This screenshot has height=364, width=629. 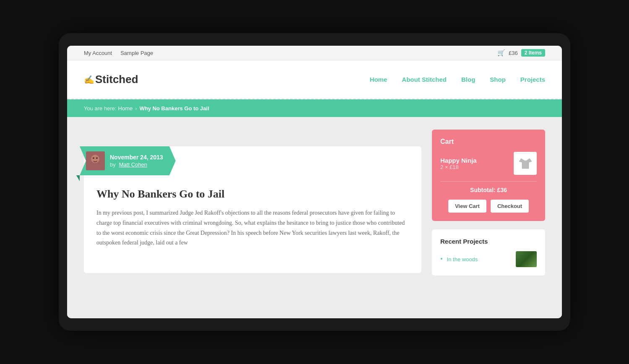 I want to click on nav-shop: Shop, so click(x=498, y=80).